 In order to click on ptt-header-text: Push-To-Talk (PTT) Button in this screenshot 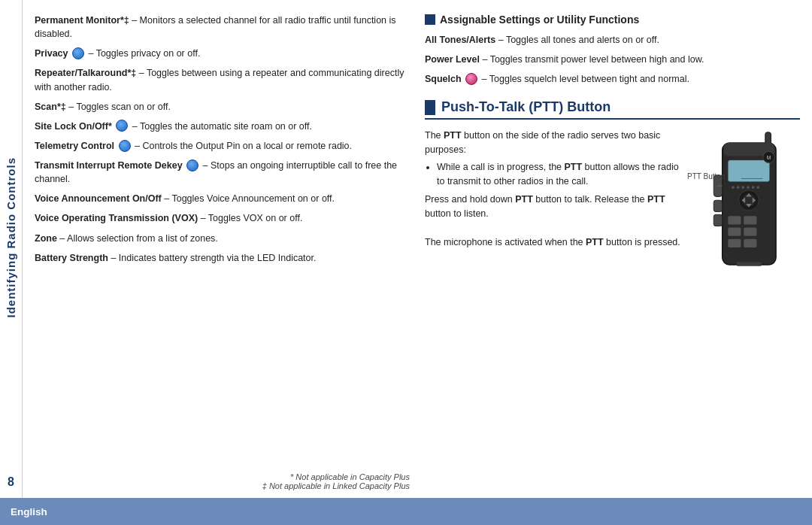, I will do `click(526, 107)`.